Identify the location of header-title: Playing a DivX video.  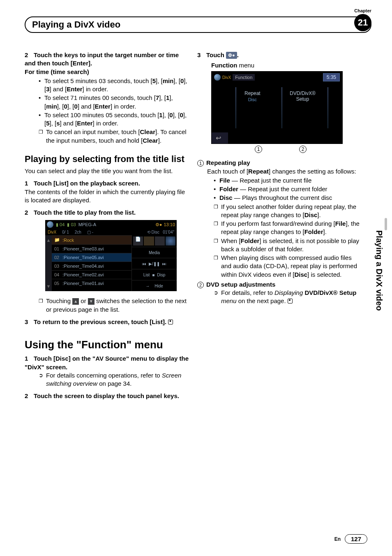
(76, 25).